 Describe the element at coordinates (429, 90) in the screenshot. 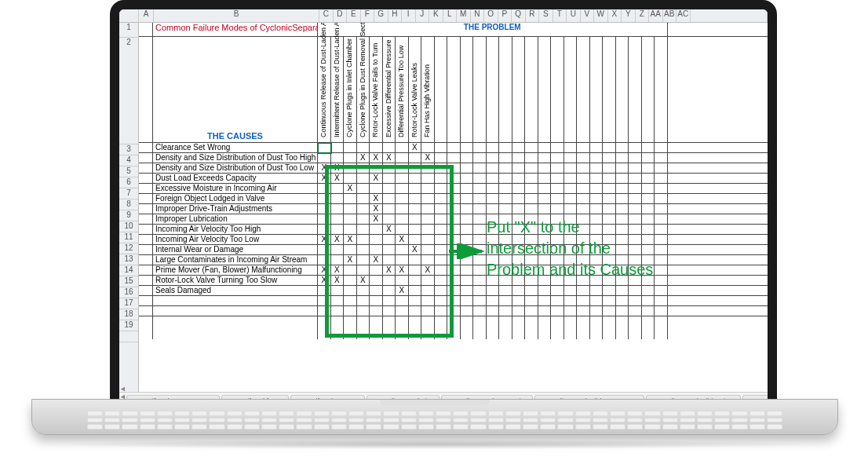

I see `problem-label-cell: Fan Has High Vibration` at that location.